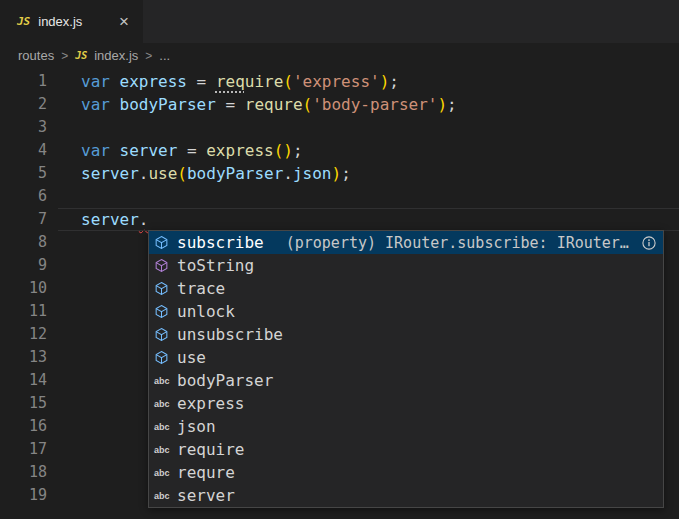 This screenshot has width=679, height=519. Describe the element at coordinates (406, 266) in the screenshot. I see `suggest-item-toString: toString` at that location.